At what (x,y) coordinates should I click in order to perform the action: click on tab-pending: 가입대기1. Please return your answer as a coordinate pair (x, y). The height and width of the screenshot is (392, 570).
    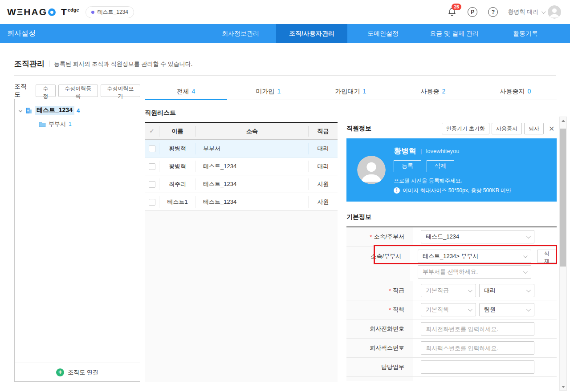
    Looking at the image, I should click on (351, 92).